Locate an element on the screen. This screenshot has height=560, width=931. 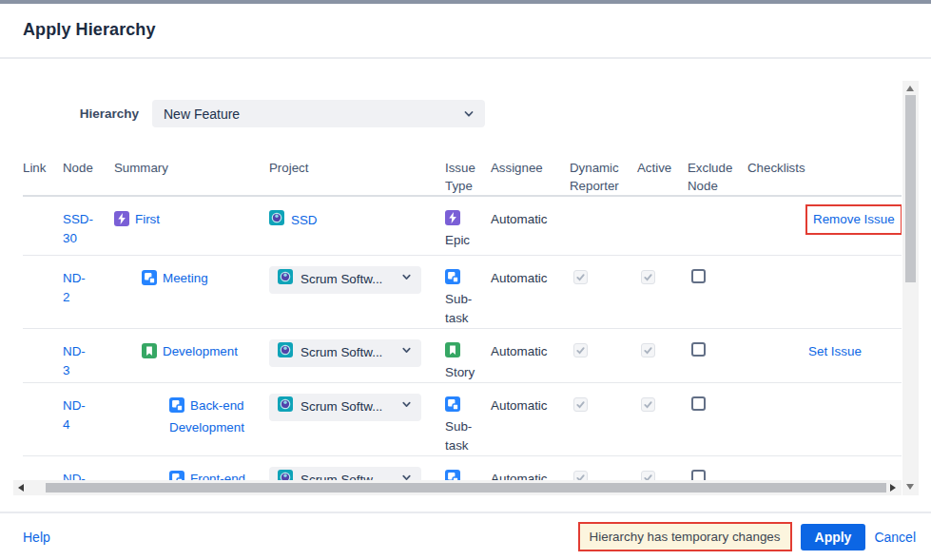
summary-link: First is located at coordinates (147, 219).